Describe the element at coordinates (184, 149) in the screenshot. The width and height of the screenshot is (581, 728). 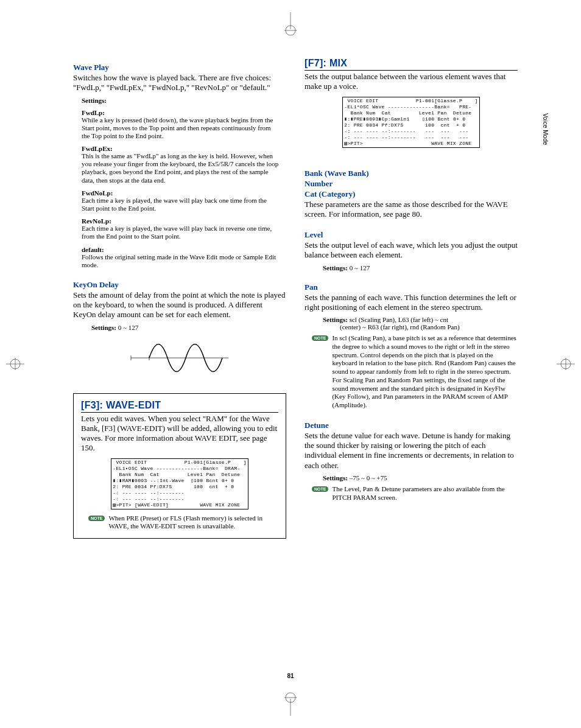
I see `sub-fwdlpex: FwdLpEx:` at that location.